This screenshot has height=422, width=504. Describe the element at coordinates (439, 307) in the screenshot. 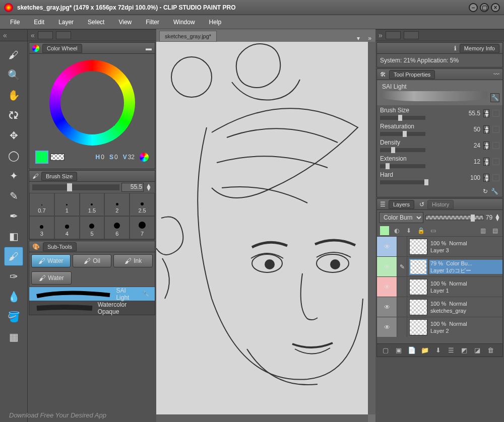

I see `layer-row: 👁100 % Normalsketches_gray` at that location.